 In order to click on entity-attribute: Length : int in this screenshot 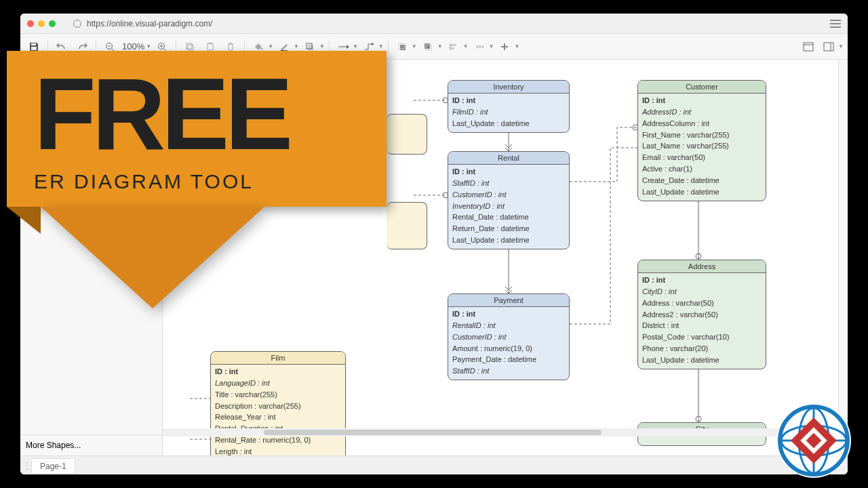, I will do `click(278, 451)`.